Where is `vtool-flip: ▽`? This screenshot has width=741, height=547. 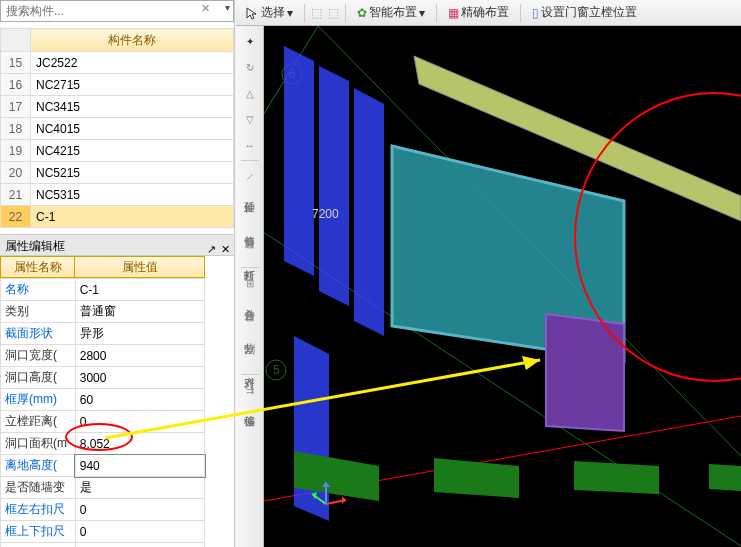 vtool-flip: ▽ is located at coordinates (250, 119).